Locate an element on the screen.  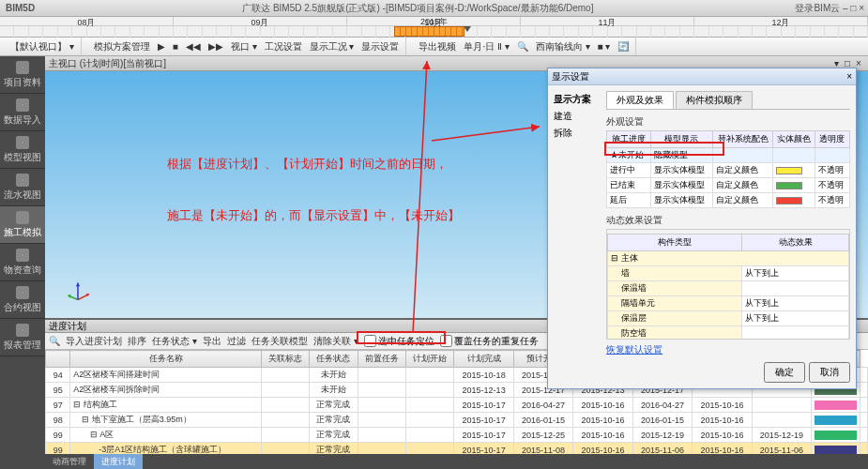
type-table: 构件类型动态效果⊟ 主体墙从下到上保温墙隔墙单元从下到上保温层从下到上防空墙门从… is located at coordinates (728, 287).